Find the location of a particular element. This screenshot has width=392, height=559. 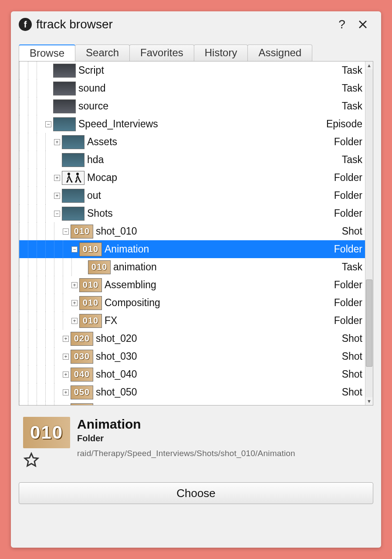

tree-row: +AssetsFolder is located at coordinates (192, 142).